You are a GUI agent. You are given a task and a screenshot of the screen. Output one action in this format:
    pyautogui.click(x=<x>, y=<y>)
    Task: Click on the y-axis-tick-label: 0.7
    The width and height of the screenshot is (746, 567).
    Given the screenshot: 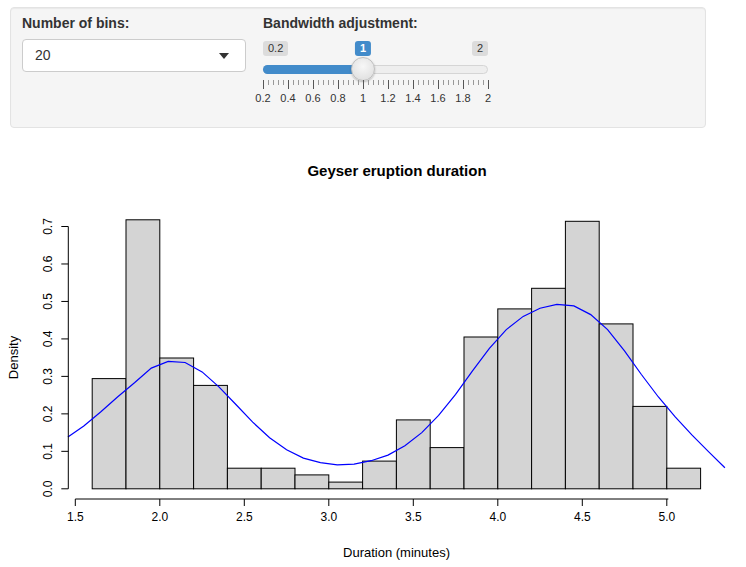 What is the action you would take?
    pyautogui.click(x=48, y=226)
    